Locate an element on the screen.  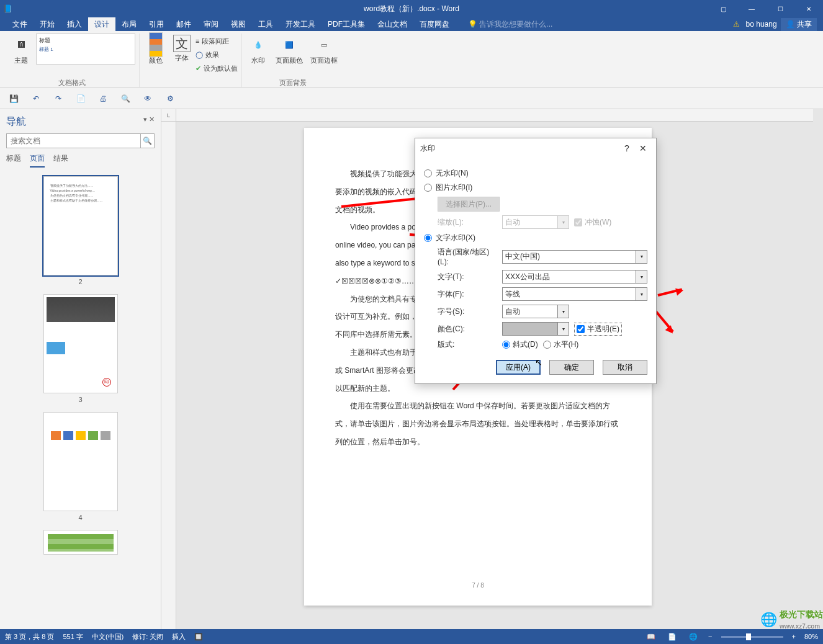
close-button: ✕ is located at coordinates (809, 9).